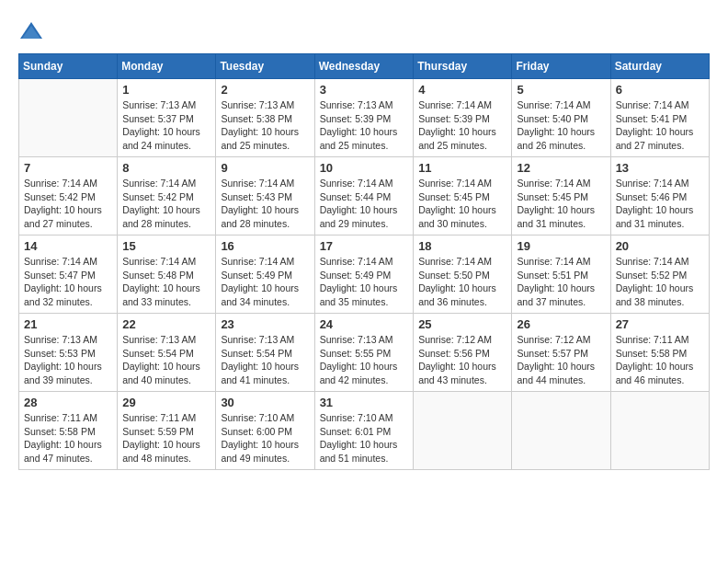 The width and height of the screenshot is (728, 563). What do you see at coordinates (167, 353) in the screenshot?
I see `calendar-cell: 22Sunrise: 7:13 AM Sunset: 5:54 PM Dayli…` at bounding box center [167, 353].